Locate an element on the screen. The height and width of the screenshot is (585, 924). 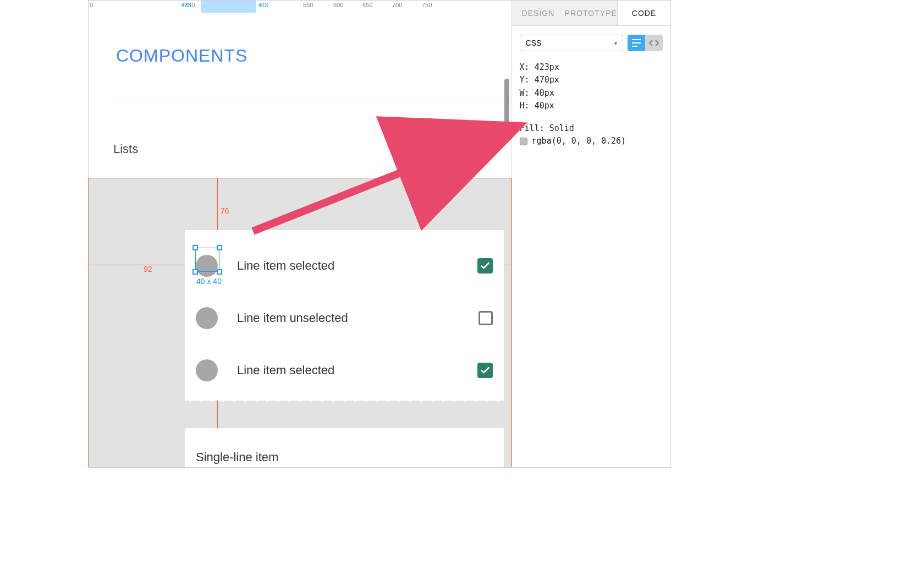
prop-y: Y: 470px is located at coordinates (591, 80).